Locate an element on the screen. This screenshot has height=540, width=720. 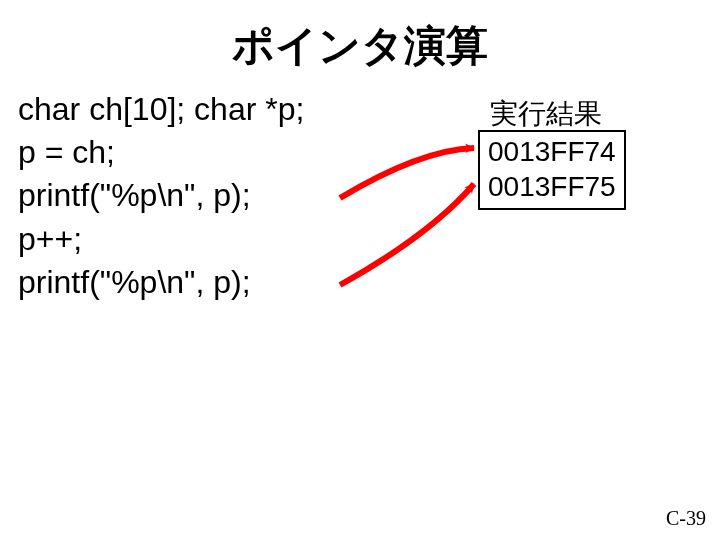
code-line-5: printf("%p\n", p); is located at coordinates (134, 282).